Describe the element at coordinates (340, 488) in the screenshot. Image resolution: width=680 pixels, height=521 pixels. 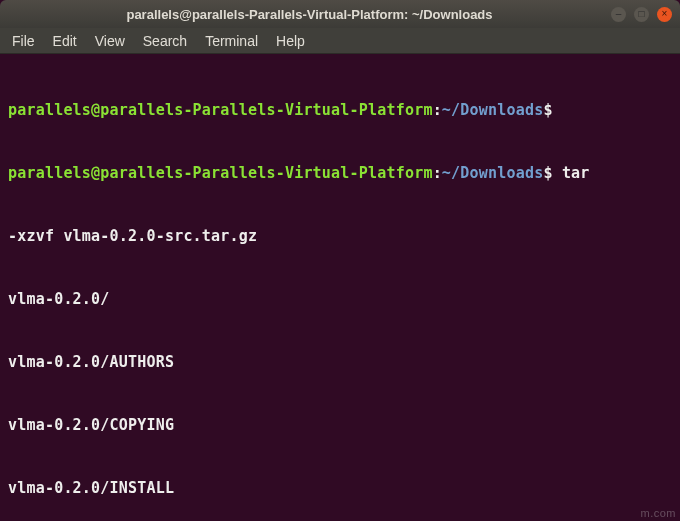
I see `output-line: vlma-0.2.0/INSTALL` at that location.